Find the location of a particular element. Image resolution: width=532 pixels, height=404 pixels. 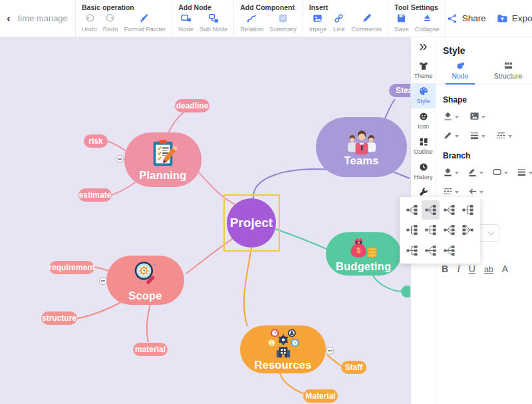

branch-fill-tool is located at coordinates (451, 172).